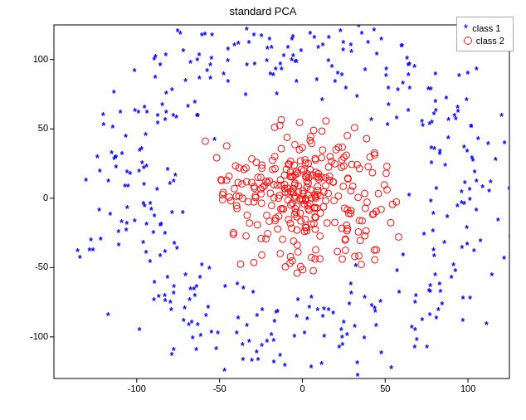 The image size is (526, 420). Describe the element at coordinates (263, 12) in the screenshot. I see `chart-title: standard PCA` at that location.